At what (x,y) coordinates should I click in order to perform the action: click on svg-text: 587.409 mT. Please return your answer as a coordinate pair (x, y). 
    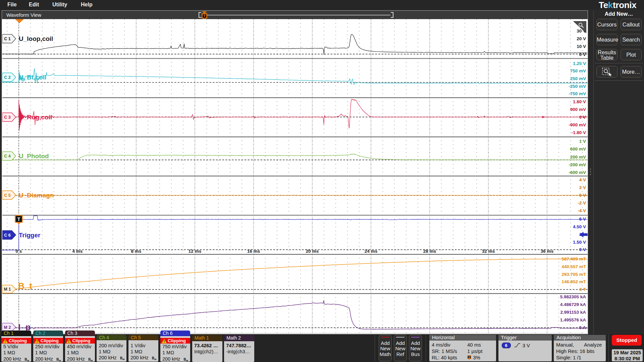
    Looking at the image, I should click on (574, 259).